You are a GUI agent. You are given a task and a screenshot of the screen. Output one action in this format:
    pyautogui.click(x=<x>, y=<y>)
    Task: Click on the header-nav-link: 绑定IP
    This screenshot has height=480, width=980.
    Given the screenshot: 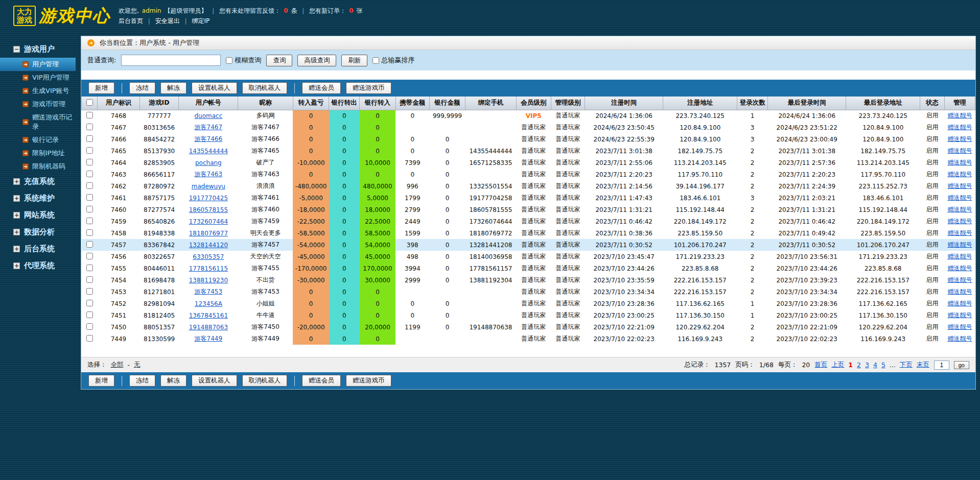 What is the action you would take?
    pyautogui.click(x=201, y=21)
    